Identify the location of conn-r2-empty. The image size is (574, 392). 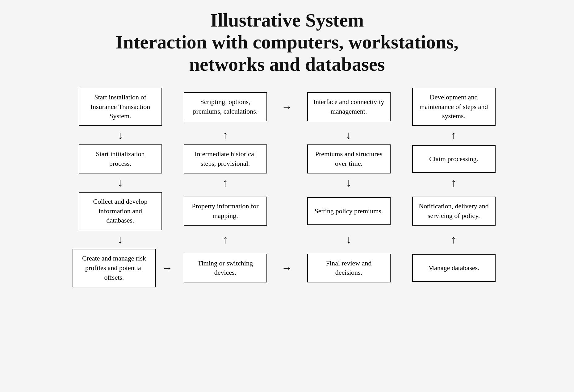
(287, 135).